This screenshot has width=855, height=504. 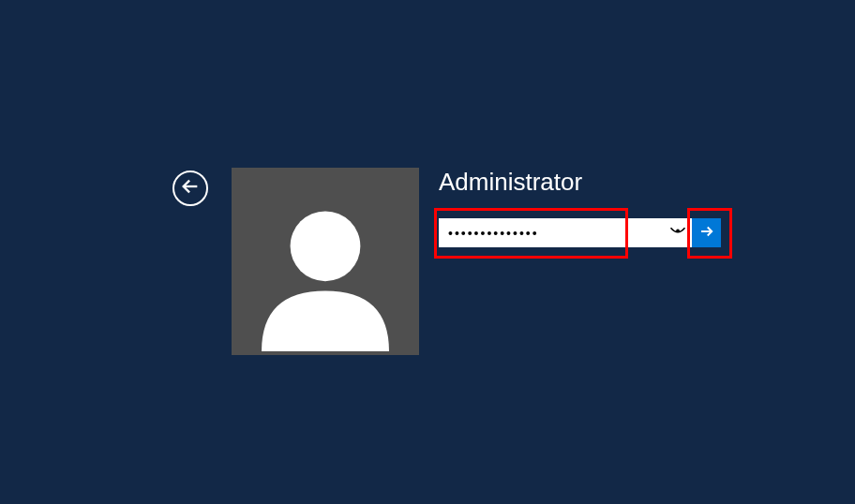 What do you see at coordinates (579, 232) in the screenshot?
I see `password-row` at bounding box center [579, 232].